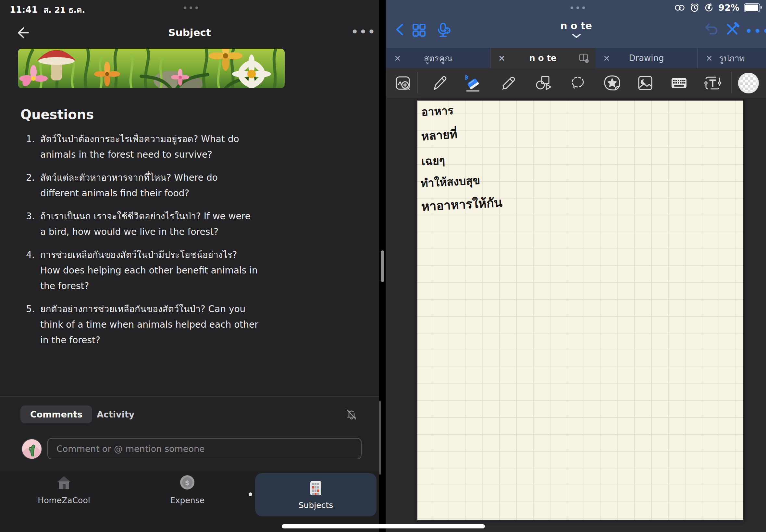 Image resolution: width=766 pixels, height=532 pixels. Describe the element at coordinates (189, 397) in the screenshot. I see `section-divider` at that location.